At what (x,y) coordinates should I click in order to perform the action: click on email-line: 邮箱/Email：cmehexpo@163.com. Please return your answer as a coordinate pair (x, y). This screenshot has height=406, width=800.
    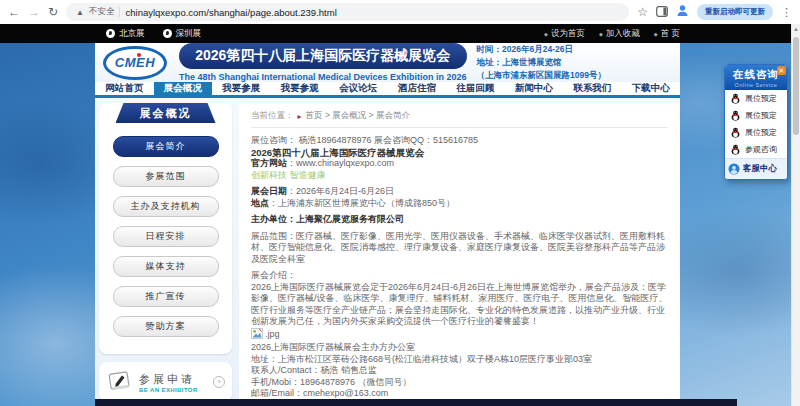
    Looking at the image, I should click on (460, 394).